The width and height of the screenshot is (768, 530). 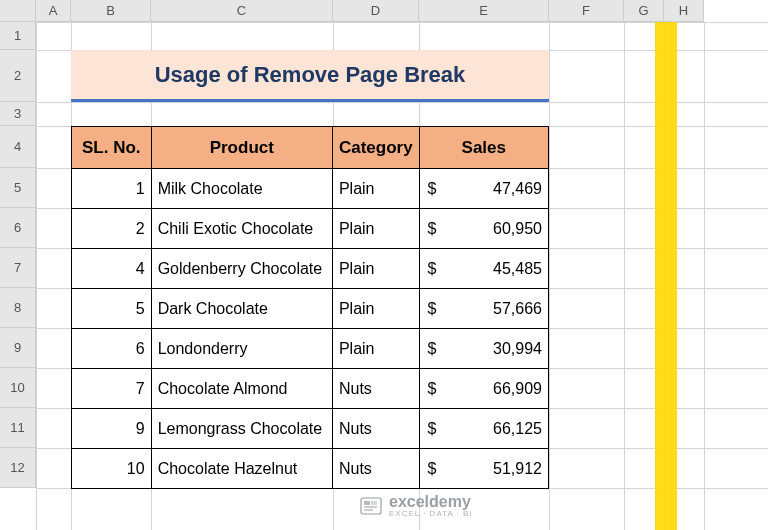 What do you see at coordinates (310, 148) in the screenshot?
I see `table-header-row: SL. No. Product Category Sales` at bounding box center [310, 148].